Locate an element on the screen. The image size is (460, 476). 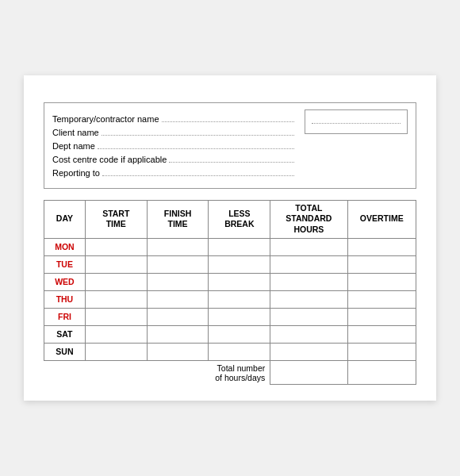
header-total-hours: TOTALSTANDARDHOURS is located at coordinates (309, 219).